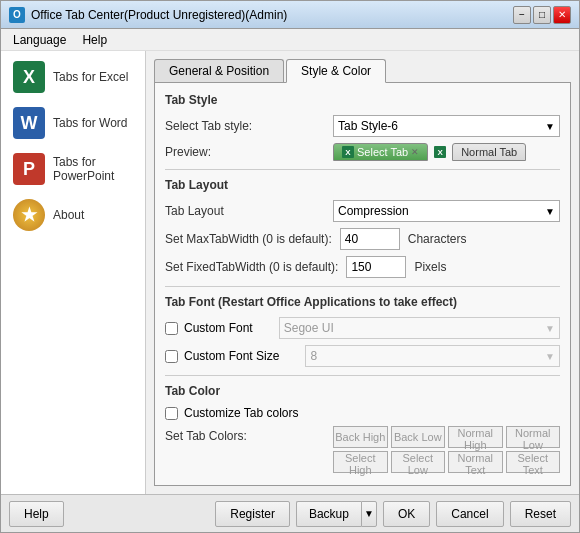  Describe the element at coordinates (476, 437) in the screenshot. I see `normal-high-btn: Normal High` at that location.